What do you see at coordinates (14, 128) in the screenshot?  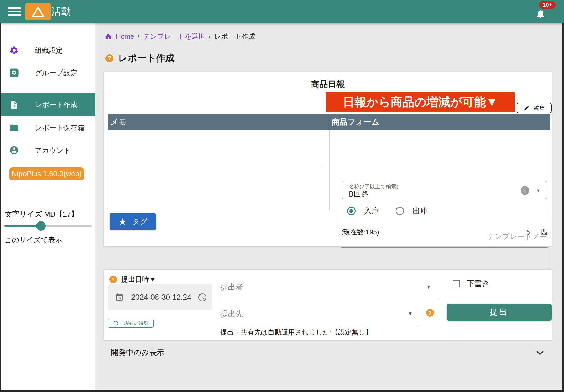 I see `folder-icon` at bounding box center [14, 128].